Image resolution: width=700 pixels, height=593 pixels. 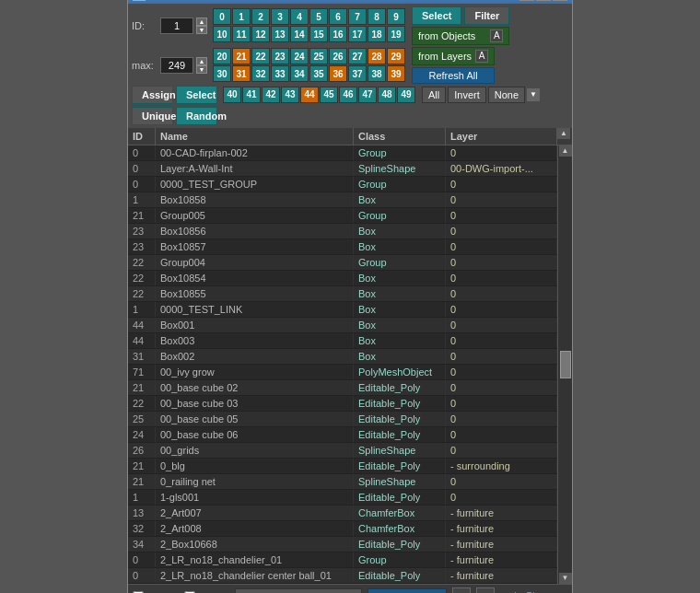 What do you see at coordinates (343, 403) in the screenshot?
I see `table-row: 22 00_base cube 03 Editable_Poly 0` at bounding box center [343, 403].